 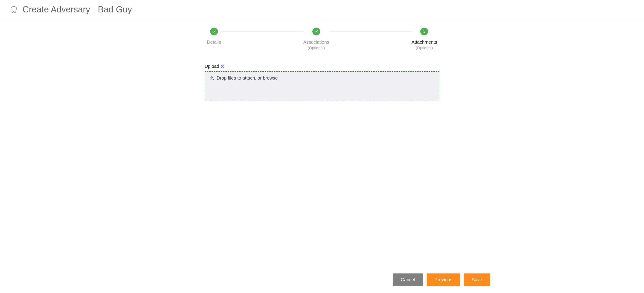 I want to click on info-icon, so click(x=222, y=66).